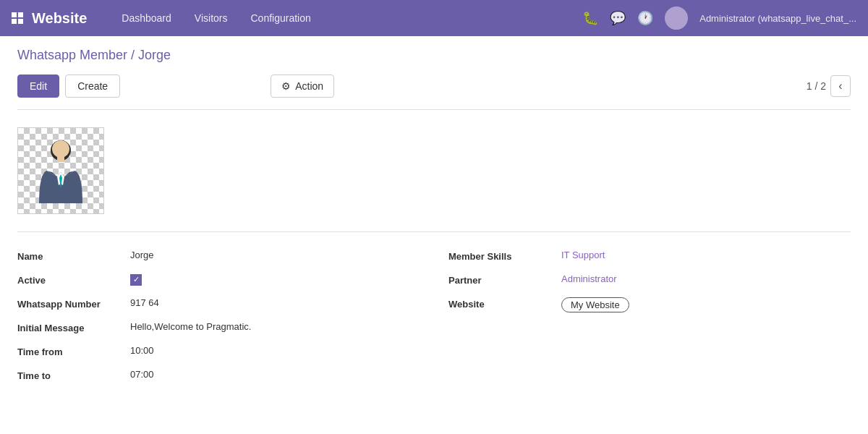  What do you see at coordinates (434, 93) in the screenshot?
I see `toolbar: Edit Create ⚙ Action 1 / 2 ‹` at bounding box center [434, 93].